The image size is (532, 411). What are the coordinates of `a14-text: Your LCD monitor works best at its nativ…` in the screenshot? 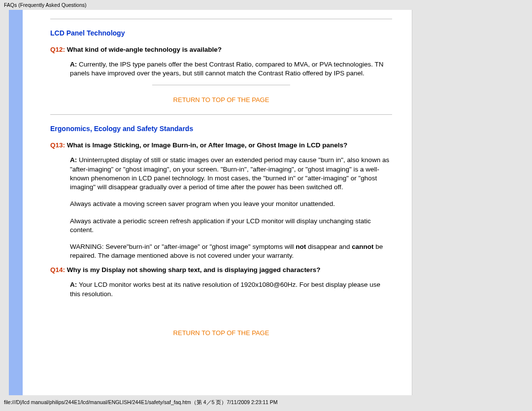 It's located at (225, 289).